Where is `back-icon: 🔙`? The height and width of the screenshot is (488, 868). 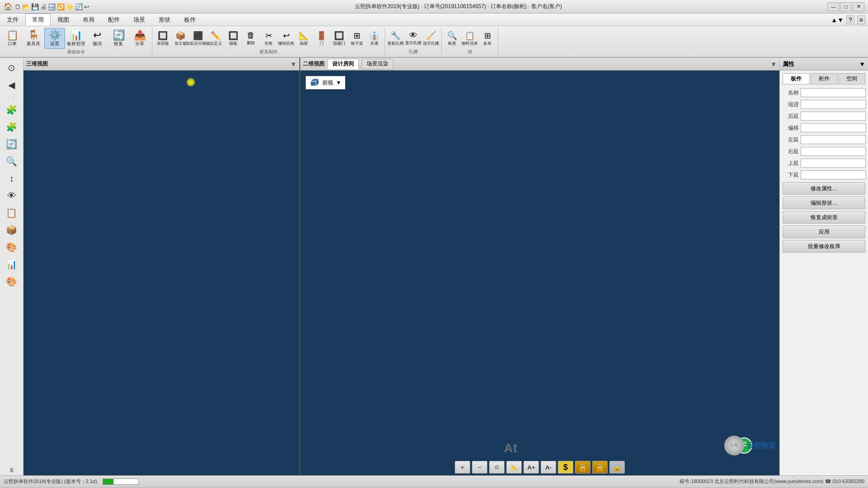
back-icon: 🔙 is located at coordinates (52, 7).